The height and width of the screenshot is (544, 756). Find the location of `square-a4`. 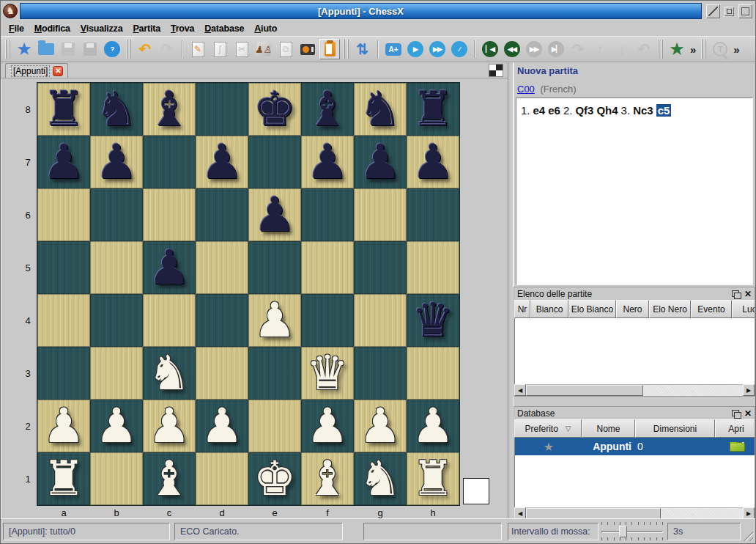

square-a4 is located at coordinates (64, 320).